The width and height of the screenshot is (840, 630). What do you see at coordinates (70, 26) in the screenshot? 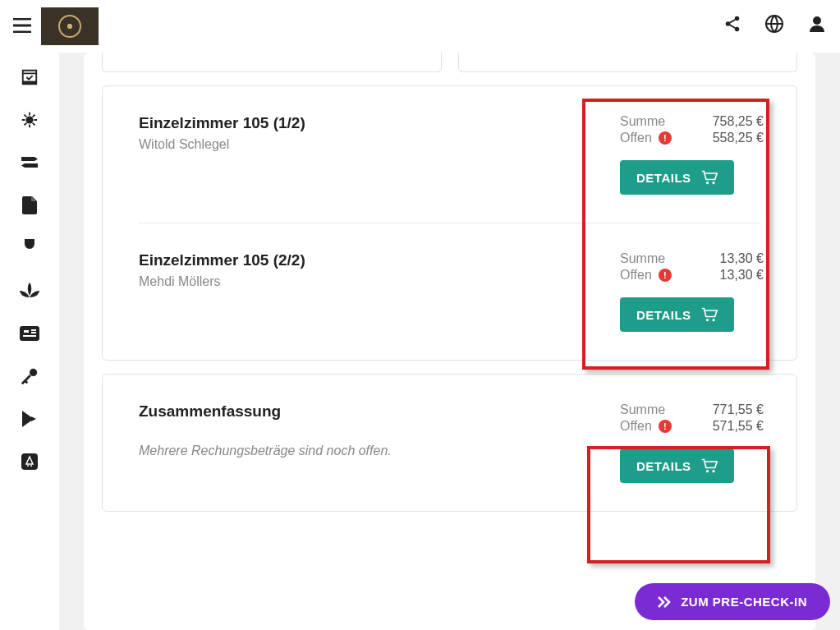
I see `logo` at bounding box center [70, 26].